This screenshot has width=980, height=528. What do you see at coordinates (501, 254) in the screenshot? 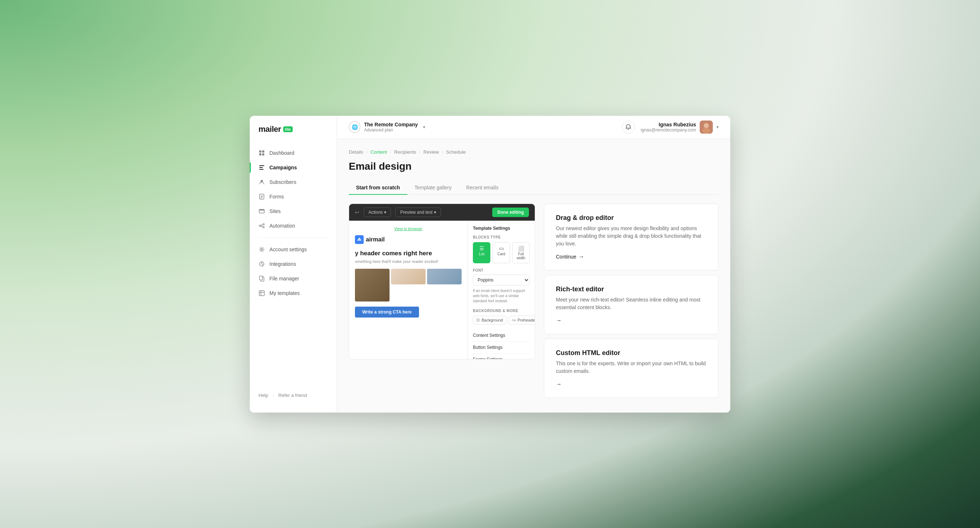
I see `block-type-label: Card` at bounding box center [501, 254].